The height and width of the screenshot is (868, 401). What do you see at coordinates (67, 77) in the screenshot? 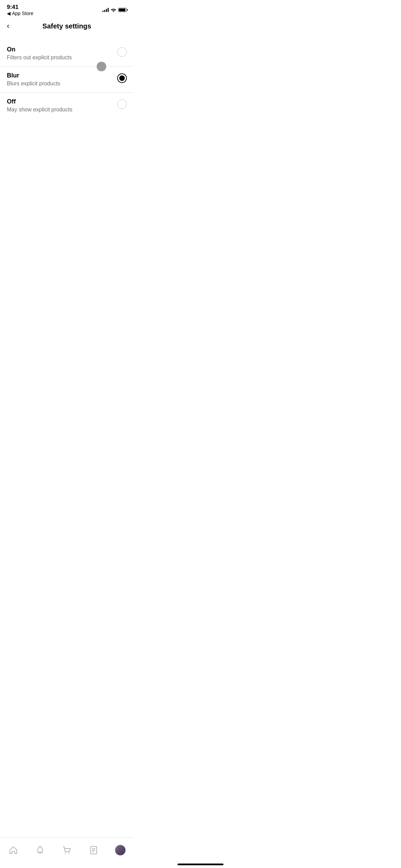
I see `settings-content: On Filters out explicit products Blur Bl…` at bounding box center [67, 77].